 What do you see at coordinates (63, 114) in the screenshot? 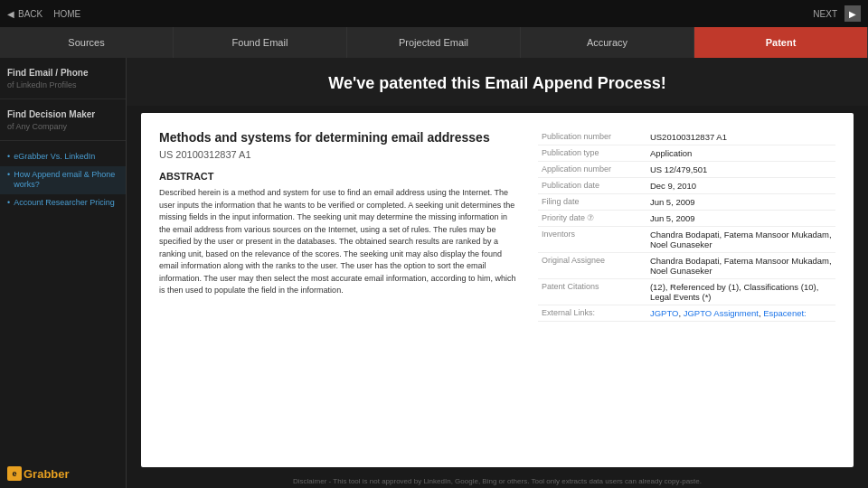
I see `sidebar-decision-maker-title: Find Decision Maker` at bounding box center [63, 114].